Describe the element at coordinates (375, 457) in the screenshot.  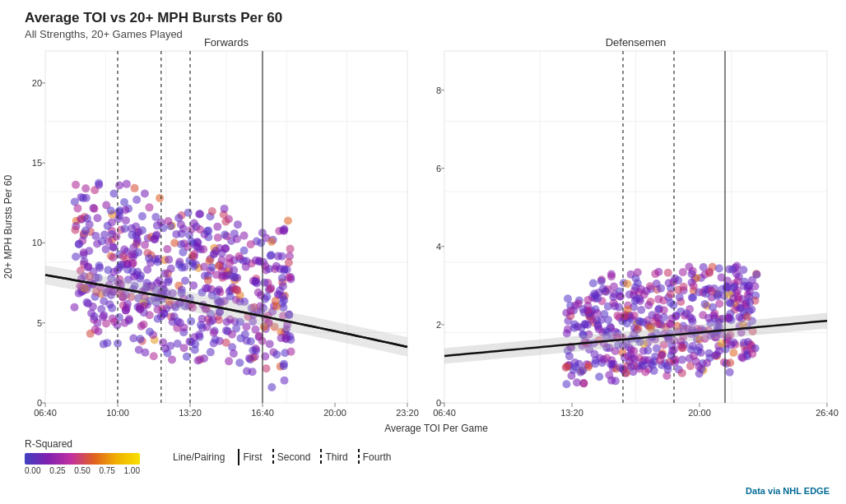
I see `legend-fourth: Fourth` at that location.